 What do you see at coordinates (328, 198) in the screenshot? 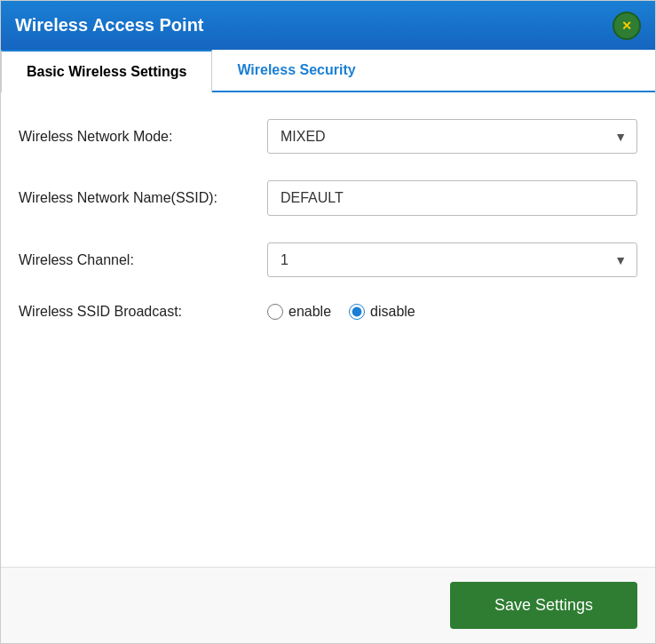
I see `network-name-row: Wireless Network Name(SSID):` at bounding box center [328, 198].